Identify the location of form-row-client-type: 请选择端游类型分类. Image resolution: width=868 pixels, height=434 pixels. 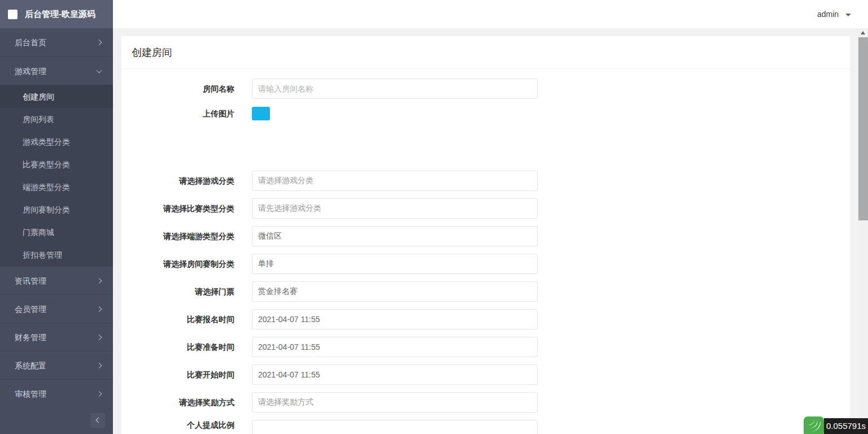
(486, 236).